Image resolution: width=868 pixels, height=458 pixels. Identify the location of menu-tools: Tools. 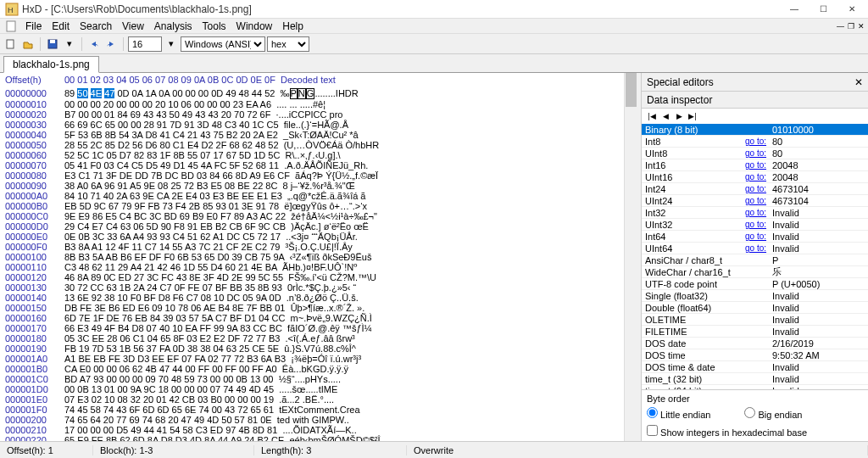
(214, 26).